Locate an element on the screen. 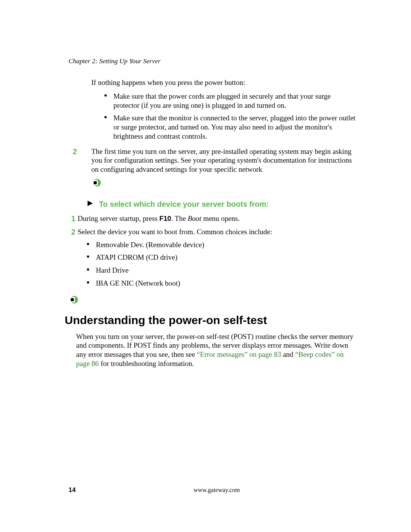  step-2-text: The first time you turn on the server, a… is located at coordinates (225, 161).